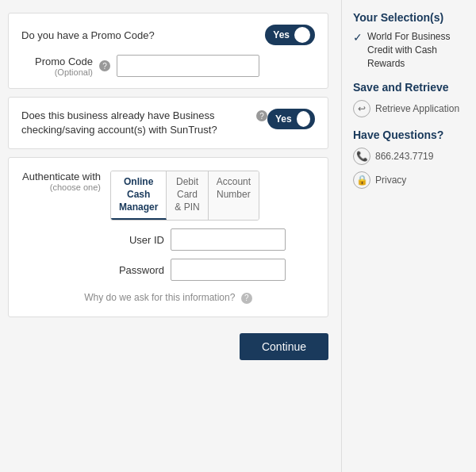 The width and height of the screenshot is (476, 472). Describe the element at coordinates (409, 87) in the screenshot. I see `save-retrieve-title: Save and Retrieve` at that location.